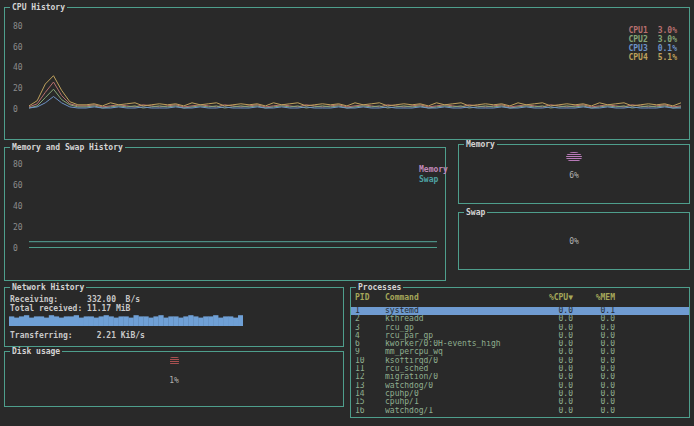 This screenshot has height=426, width=694. Describe the element at coordinates (652, 40) in the screenshot. I see `cpu-legend-item: CPU23.0%` at that location.